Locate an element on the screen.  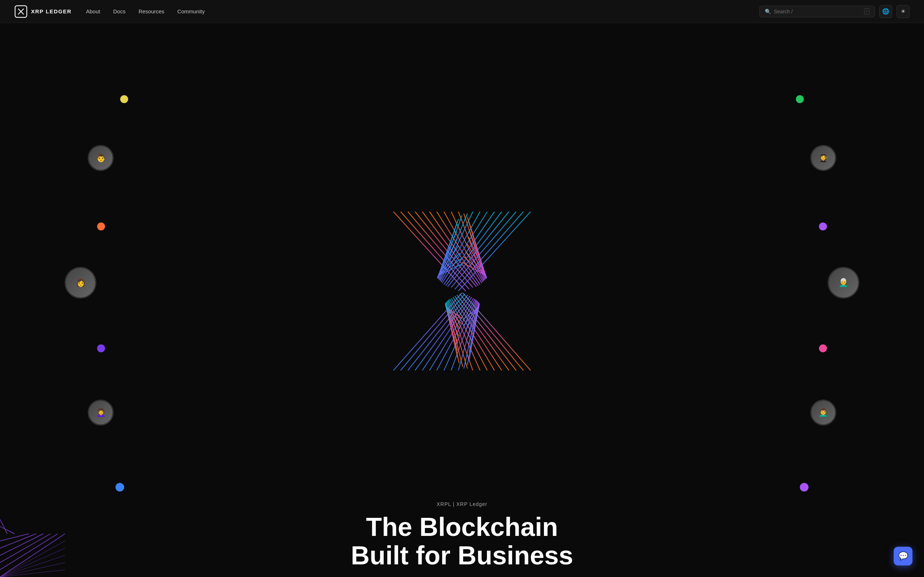
avatar-3: 👩‍🦱 is located at coordinates (101, 413).